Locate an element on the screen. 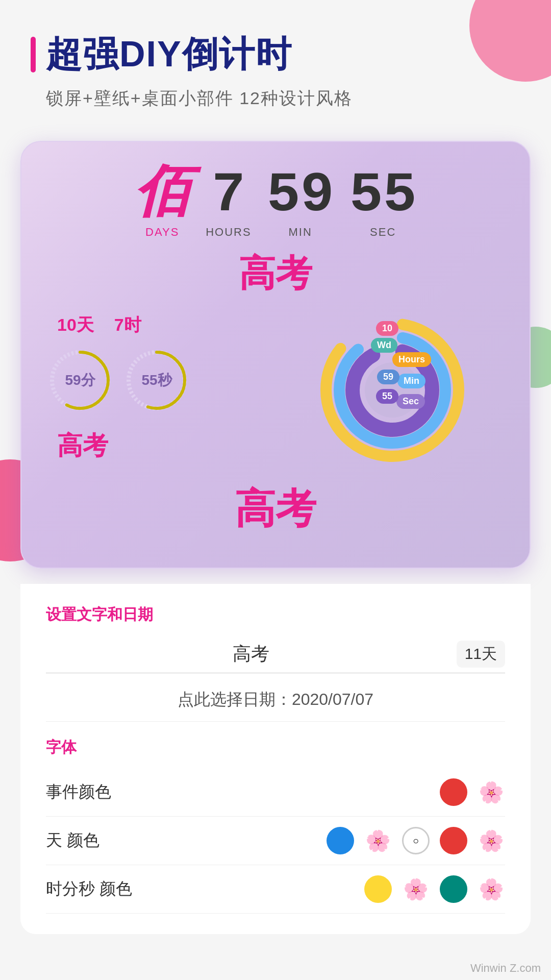 This screenshot has width=551, height=980. days-color-options: 🌸 ○ 🌸 is located at coordinates (416, 841).